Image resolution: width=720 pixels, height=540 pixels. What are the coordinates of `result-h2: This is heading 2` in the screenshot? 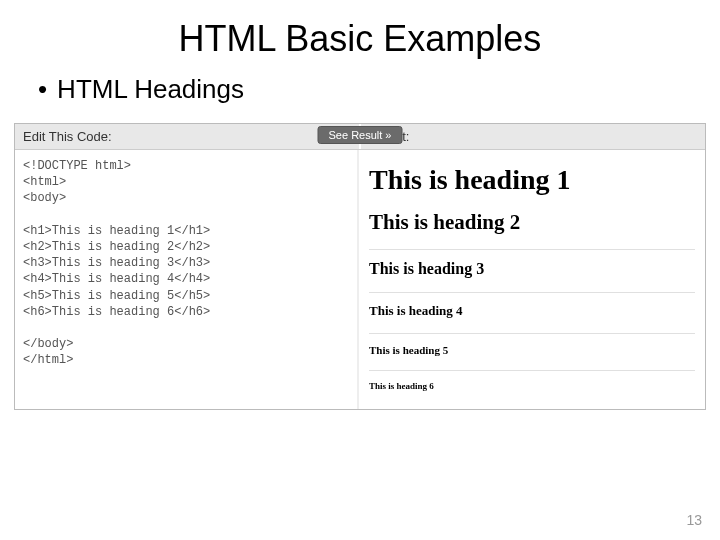 It's located at (532, 222).